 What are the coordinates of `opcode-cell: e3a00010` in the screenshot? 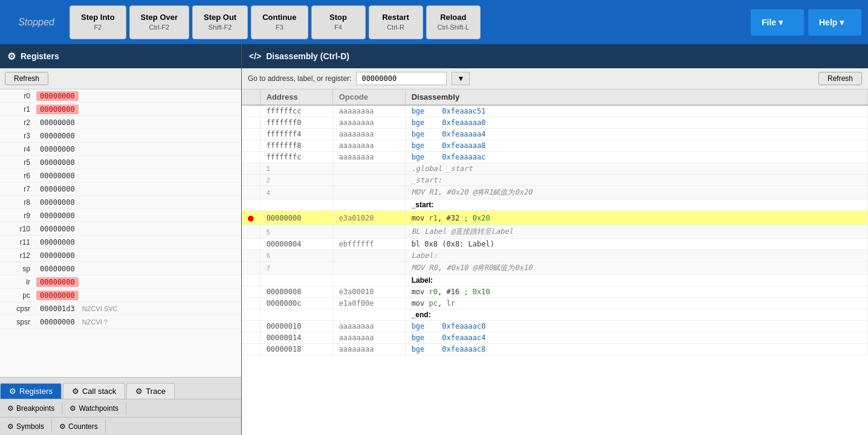 It's located at (369, 292).